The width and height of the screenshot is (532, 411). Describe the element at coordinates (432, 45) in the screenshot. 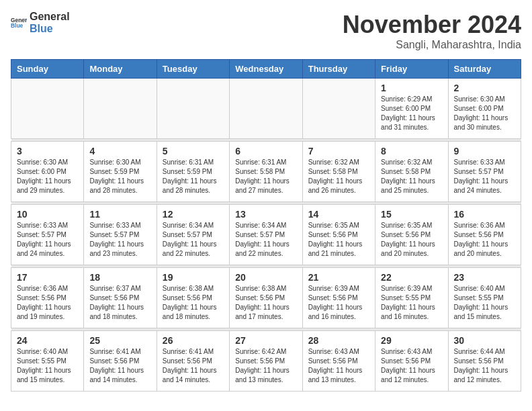

I see `location-title: Sangli, Maharashtra, India` at that location.